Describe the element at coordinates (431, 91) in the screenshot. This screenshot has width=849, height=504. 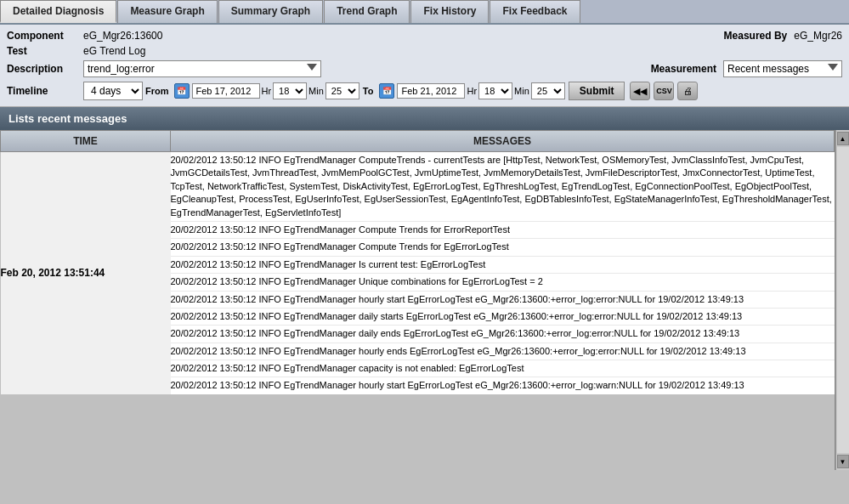
I see `to-date-input` at that location.